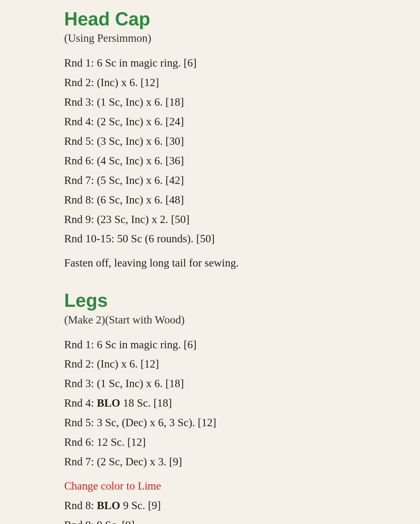  Describe the element at coordinates (233, 19) in the screenshot. I see `head-cap-title: Head Cap` at that location.